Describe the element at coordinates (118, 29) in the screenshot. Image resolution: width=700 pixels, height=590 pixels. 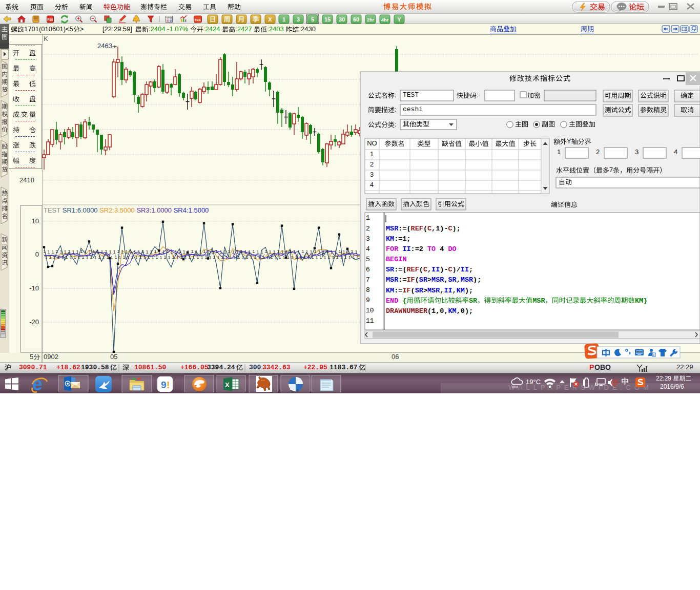
I see `svg-text: [22:29:59]` at that location.